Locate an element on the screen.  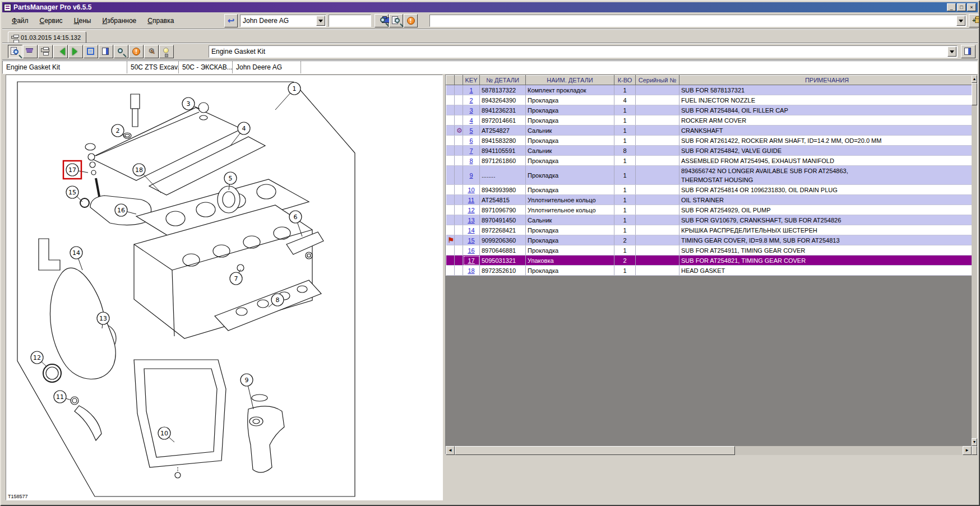
table-row-16: 168970646881Прокладка1SUB FOR AT254911, … is located at coordinates (711, 250).